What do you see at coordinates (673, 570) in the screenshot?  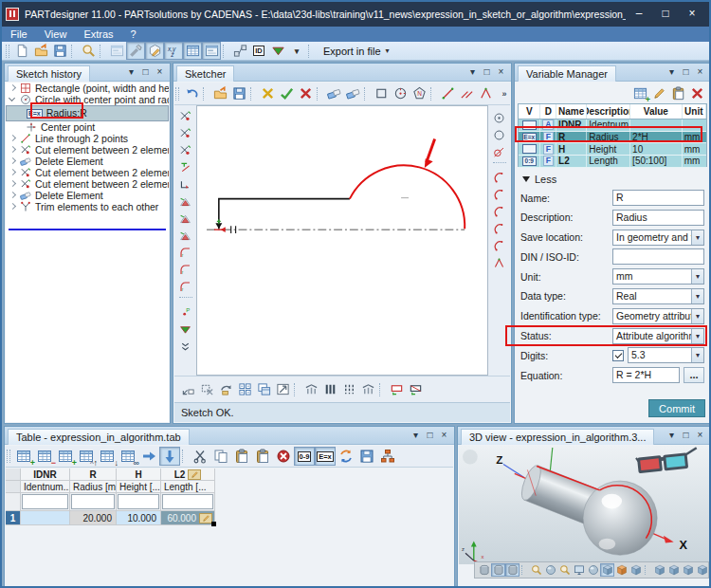 I see `view-back-icon` at bounding box center [673, 570].